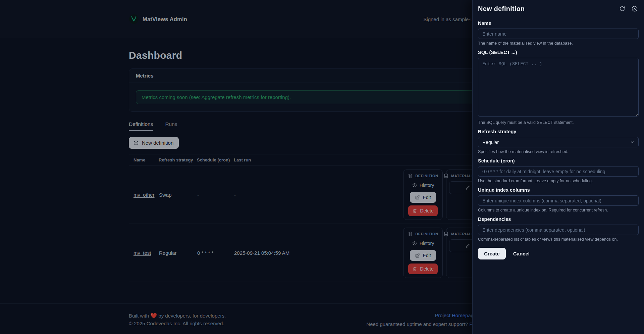 The width and height of the screenshot is (644, 334). I want to click on unique-index-help: Columns to create a unique index on. Req…, so click(558, 210).